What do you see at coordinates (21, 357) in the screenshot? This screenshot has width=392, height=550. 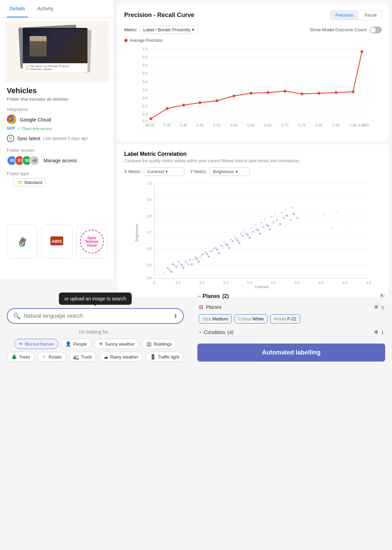 I see `chip-trees: 🌲 Trees` at bounding box center [21, 357].